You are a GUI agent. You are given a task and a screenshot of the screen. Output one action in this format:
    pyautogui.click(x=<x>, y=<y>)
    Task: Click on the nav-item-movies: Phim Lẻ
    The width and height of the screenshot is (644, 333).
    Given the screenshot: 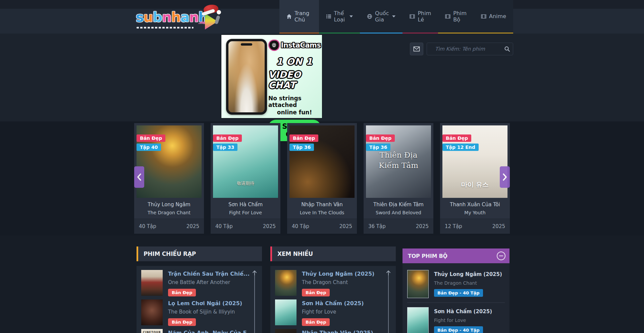 What is the action you would take?
    pyautogui.click(x=420, y=17)
    